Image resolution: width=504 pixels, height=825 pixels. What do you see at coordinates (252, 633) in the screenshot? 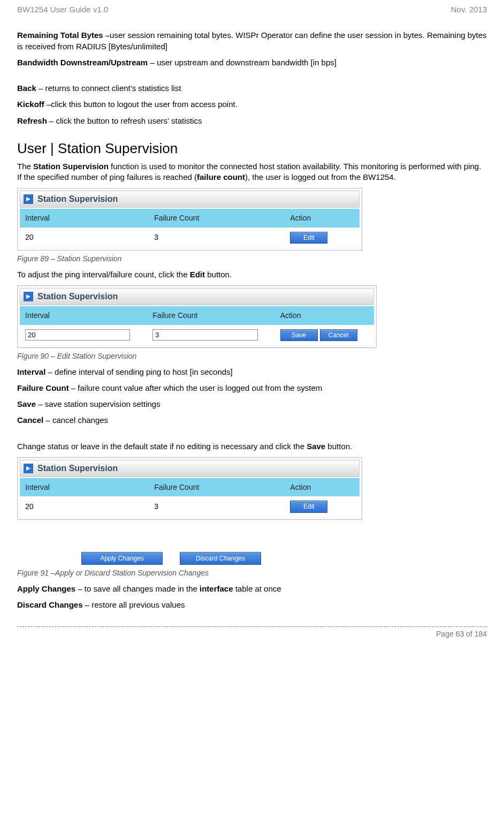
I see `page-footer: Page 63 of 184` at bounding box center [252, 633].